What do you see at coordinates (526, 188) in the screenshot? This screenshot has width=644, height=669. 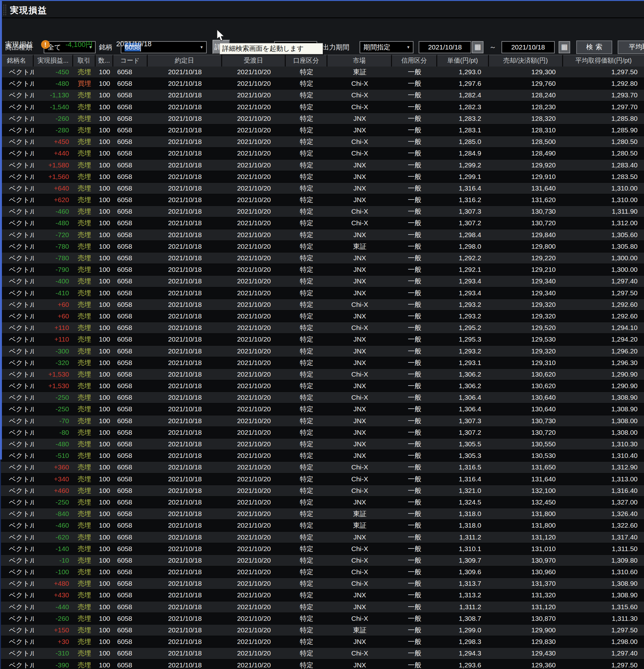 I see `cell-amount: 131,640` at bounding box center [526, 188].